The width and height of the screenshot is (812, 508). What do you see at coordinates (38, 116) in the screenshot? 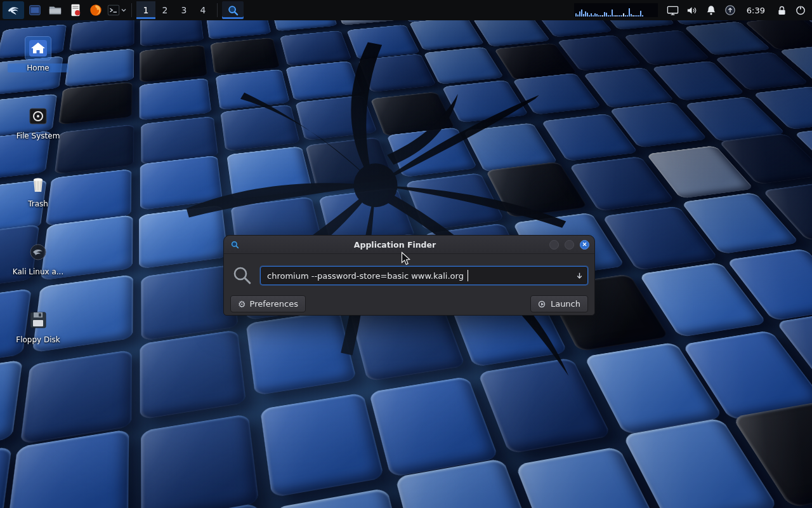
I see `file-system-icon` at bounding box center [38, 116].